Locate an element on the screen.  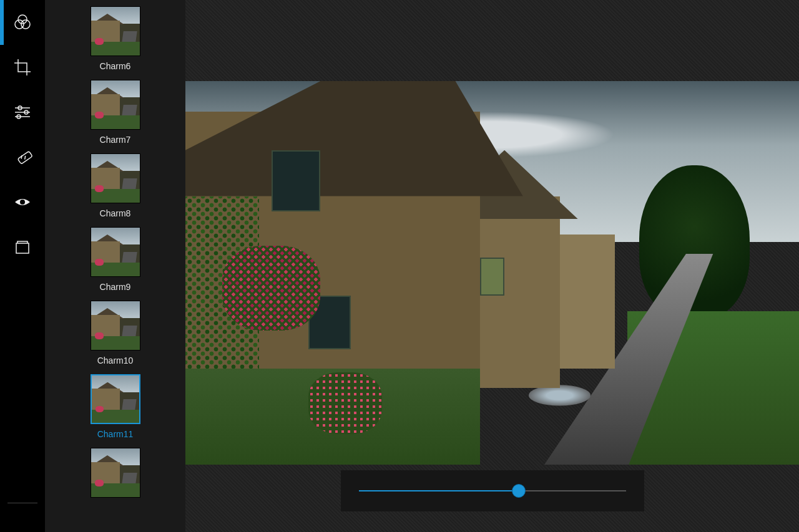
filter-item-charm7: Charm7 is located at coordinates (115, 112).